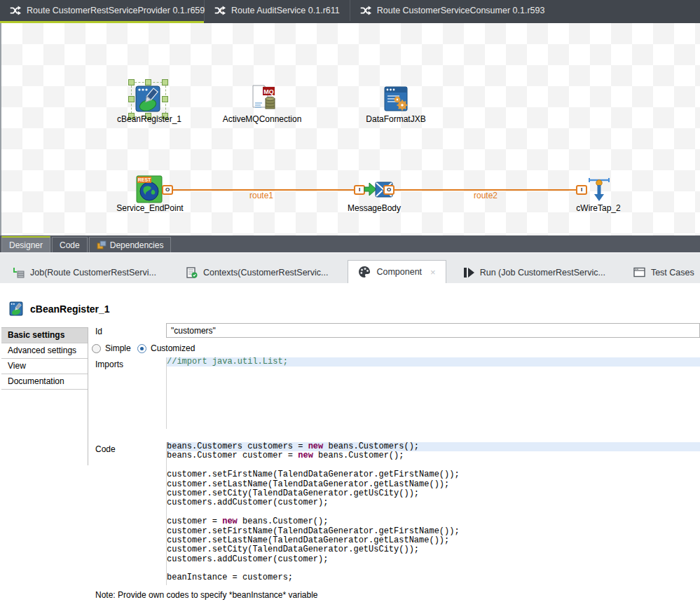 This screenshot has height=609, width=700. What do you see at coordinates (97, 349) in the screenshot?
I see `radio-button-icon` at bounding box center [97, 349].